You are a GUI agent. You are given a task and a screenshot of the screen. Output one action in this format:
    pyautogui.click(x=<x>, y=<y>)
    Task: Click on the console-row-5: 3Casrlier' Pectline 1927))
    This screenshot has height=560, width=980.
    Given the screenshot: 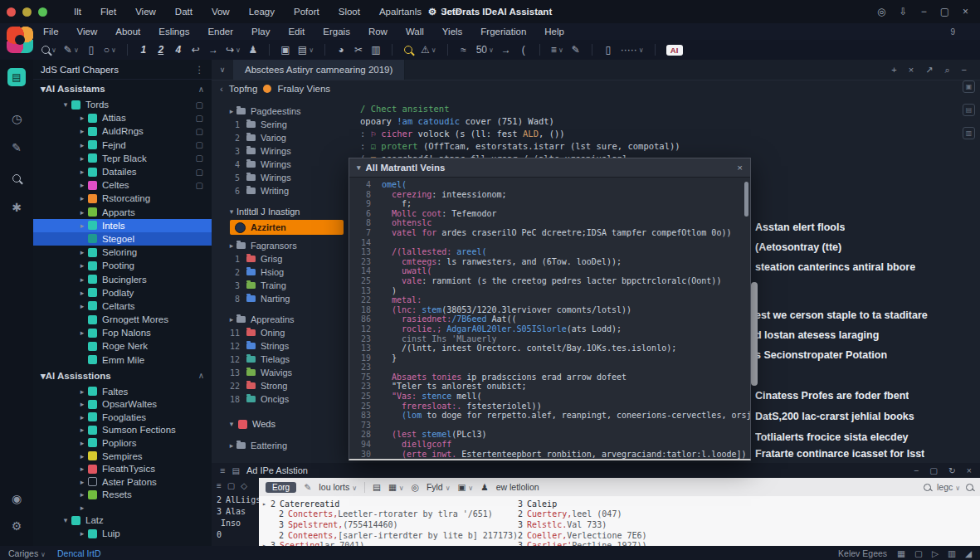 What is the action you would take?
    pyautogui.click(x=574, y=543)
    